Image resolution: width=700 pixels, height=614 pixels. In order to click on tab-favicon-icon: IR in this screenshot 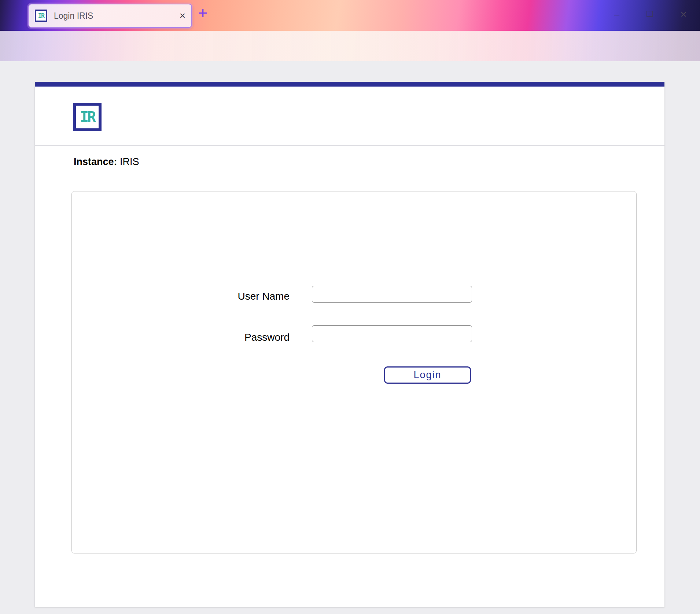, I will do `click(41, 16)`.